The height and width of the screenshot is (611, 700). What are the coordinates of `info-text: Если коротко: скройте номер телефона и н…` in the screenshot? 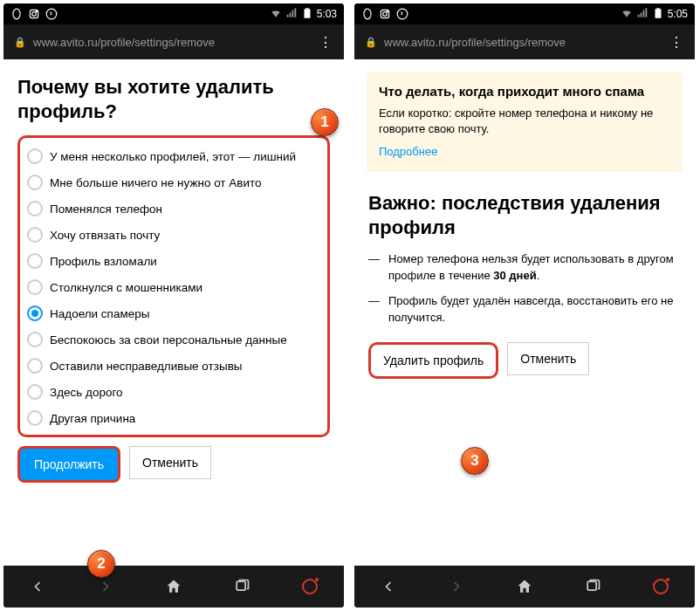 It's located at (525, 121).